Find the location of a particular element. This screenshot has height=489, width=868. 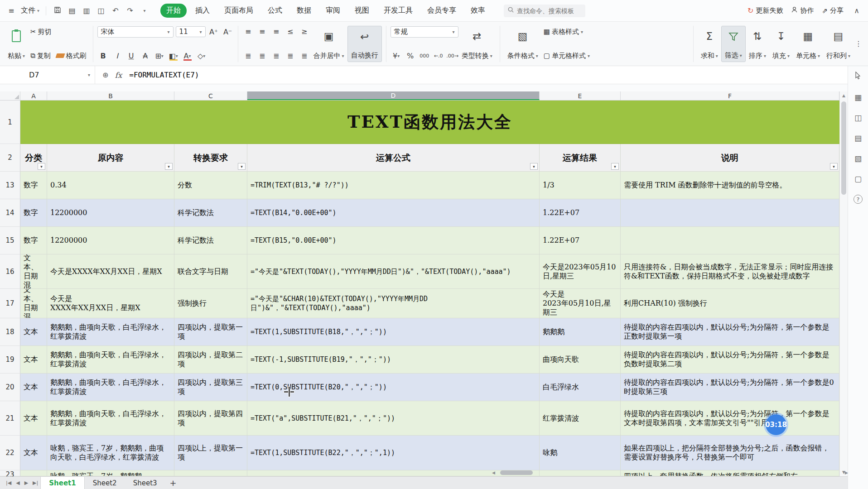

redo-icon: ↷ is located at coordinates (130, 11).